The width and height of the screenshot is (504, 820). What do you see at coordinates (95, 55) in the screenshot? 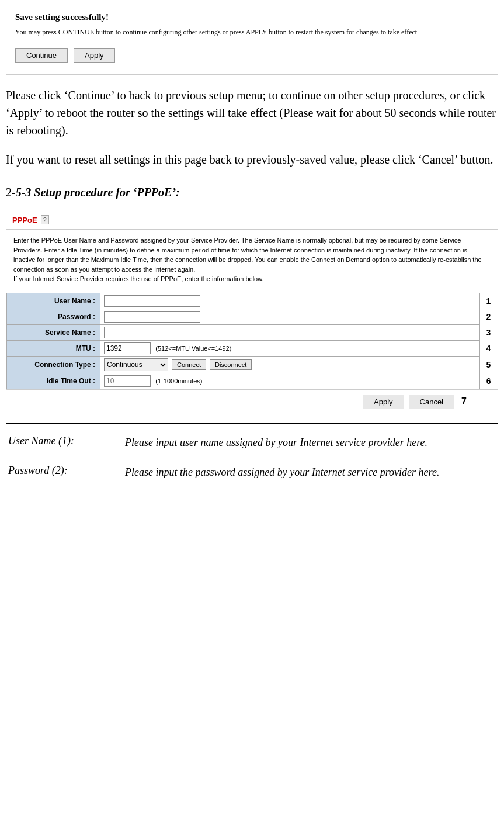
I see `top-apply-button: Apply` at bounding box center [95, 55].